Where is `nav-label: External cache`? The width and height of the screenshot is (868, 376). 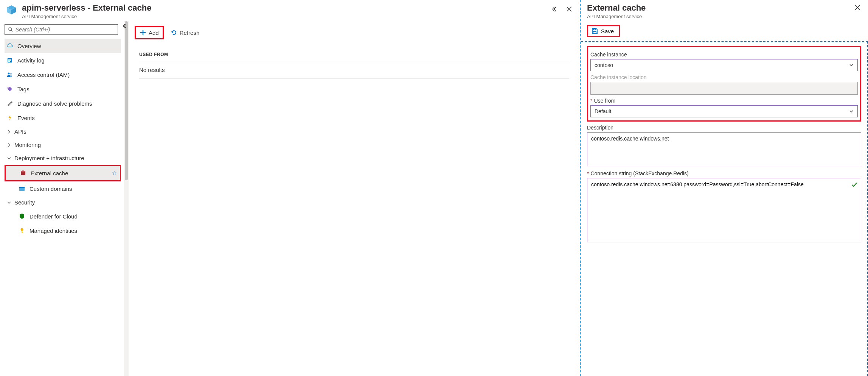
nav-label: External cache is located at coordinates (49, 173).